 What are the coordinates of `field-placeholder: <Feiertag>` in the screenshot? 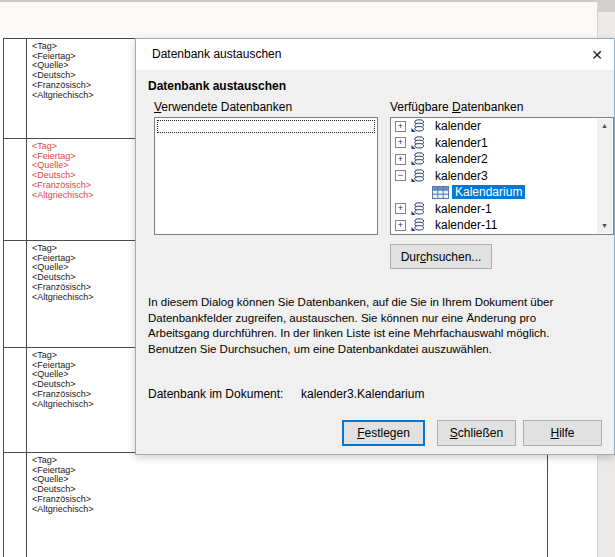 It's located at (290, 471).